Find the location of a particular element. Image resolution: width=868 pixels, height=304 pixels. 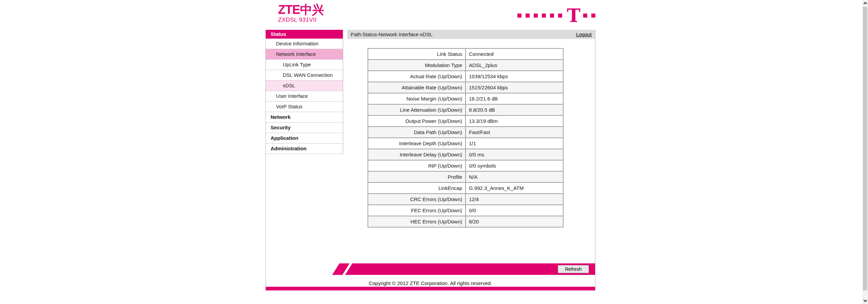

sidebar-item-dsl-wan-connection: DSL WAN Connection is located at coordinates (304, 75).